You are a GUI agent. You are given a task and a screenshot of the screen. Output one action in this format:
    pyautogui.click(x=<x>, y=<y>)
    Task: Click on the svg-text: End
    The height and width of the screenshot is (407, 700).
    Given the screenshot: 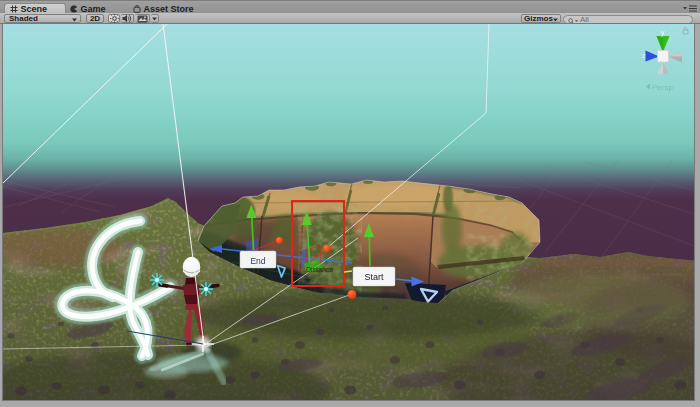 What is the action you would take?
    pyautogui.click(x=258, y=261)
    